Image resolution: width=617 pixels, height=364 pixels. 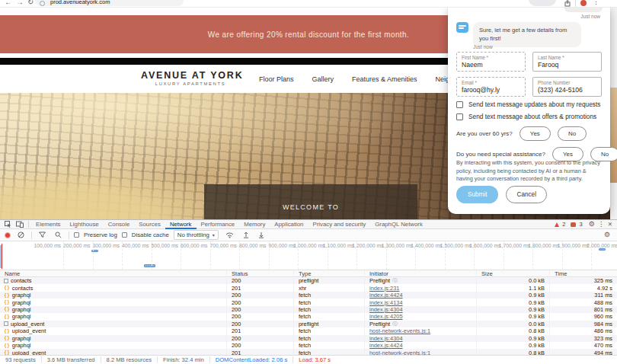 What do you see at coordinates (513, 274) in the screenshot?
I see `column-header-size: Size` at bounding box center [513, 274].